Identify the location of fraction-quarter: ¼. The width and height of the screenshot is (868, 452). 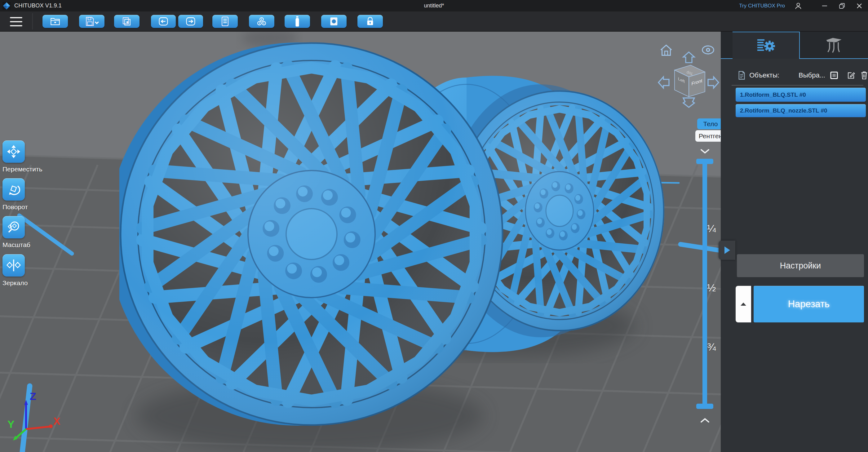
(712, 229).